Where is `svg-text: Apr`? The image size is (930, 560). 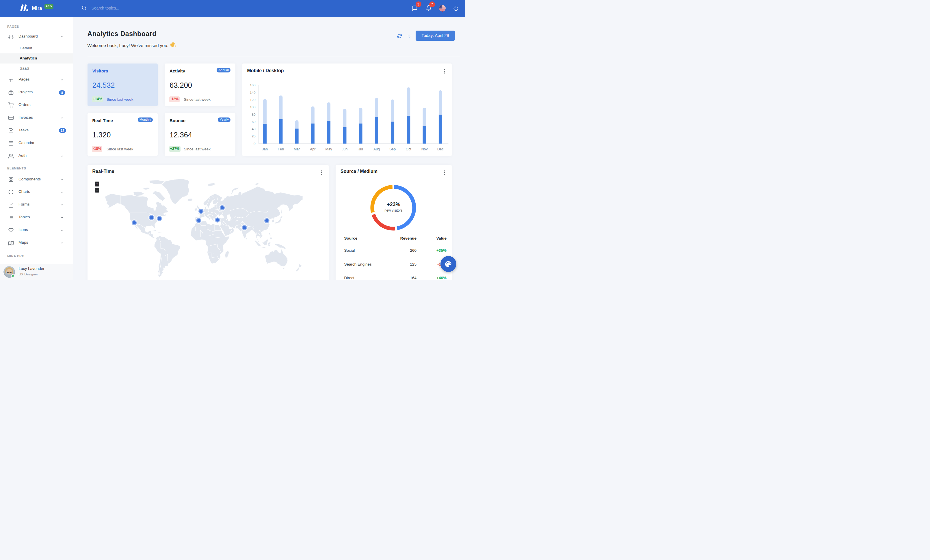 svg-text: Apr is located at coordinates (313, 149).